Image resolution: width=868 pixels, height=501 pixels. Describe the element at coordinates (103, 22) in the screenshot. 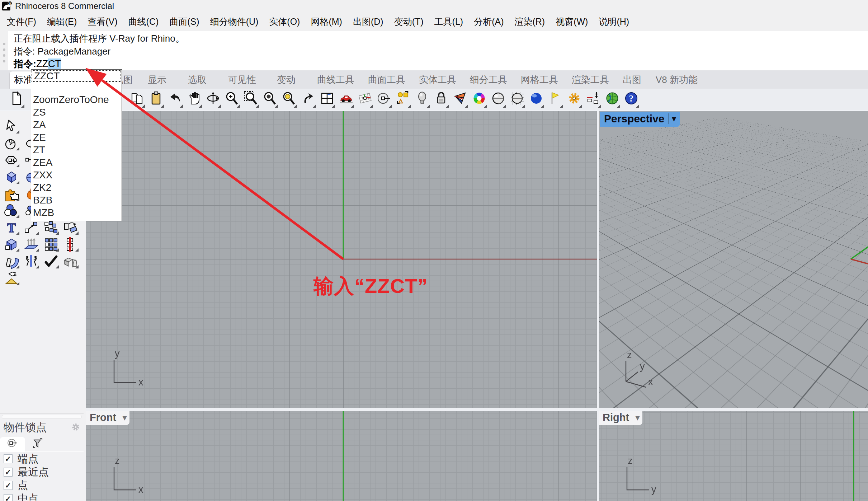

I see `menu-item: 查看(V)` at that location.